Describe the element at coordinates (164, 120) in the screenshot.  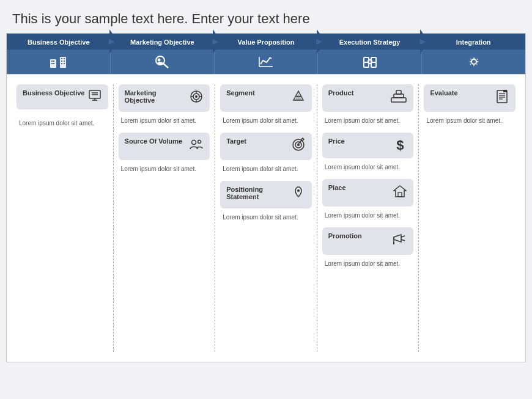
I see `desc-marketing-objective: Lorem ipsum dolor sit amet.` at that location.